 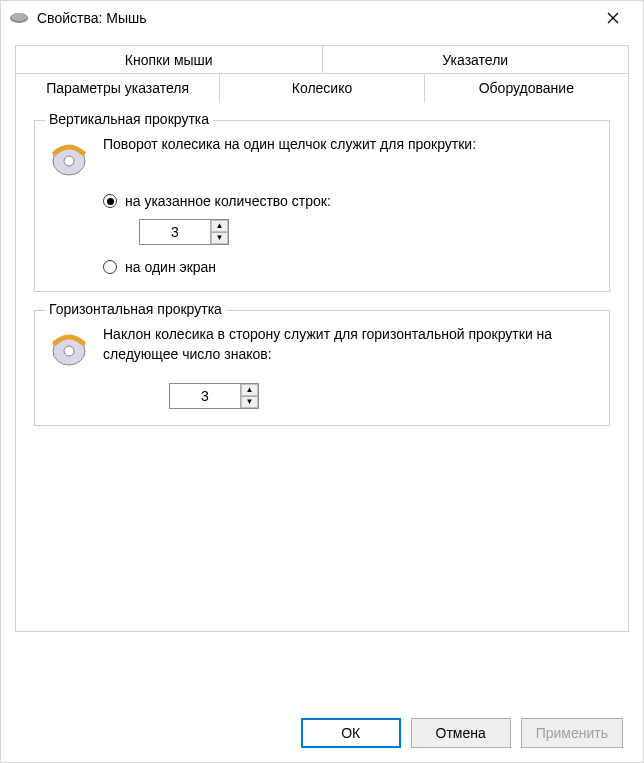 What do you see at coordinates (462, 733) in the screenshot?
I see `dialog-button-bar: ОК Отмена Применить` at bounding box center [462, 733].